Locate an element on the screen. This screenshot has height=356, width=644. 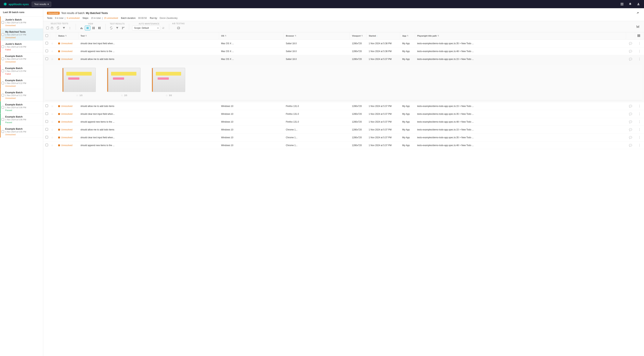
row-more-button-0: ⋮ is located at coordinates (640, 44).